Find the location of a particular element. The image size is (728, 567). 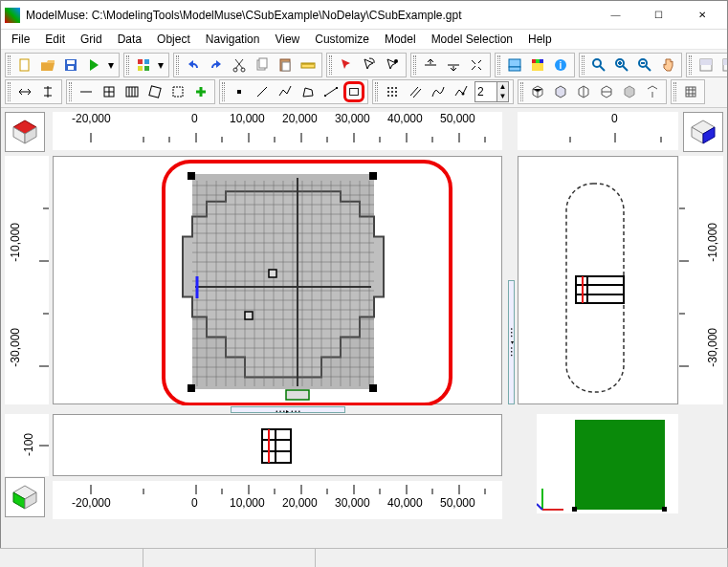

vertex-grid-button is located at coordinates (392, 92).